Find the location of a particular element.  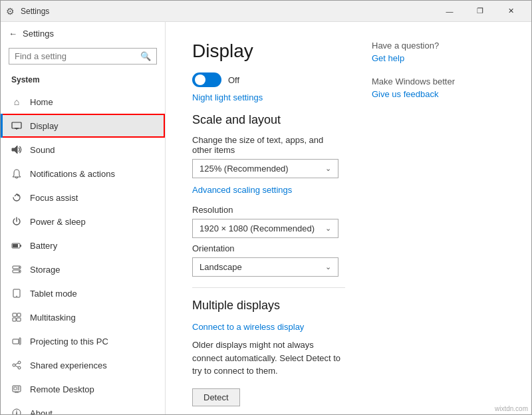

battery-icon is located at coordinates (17, 245).